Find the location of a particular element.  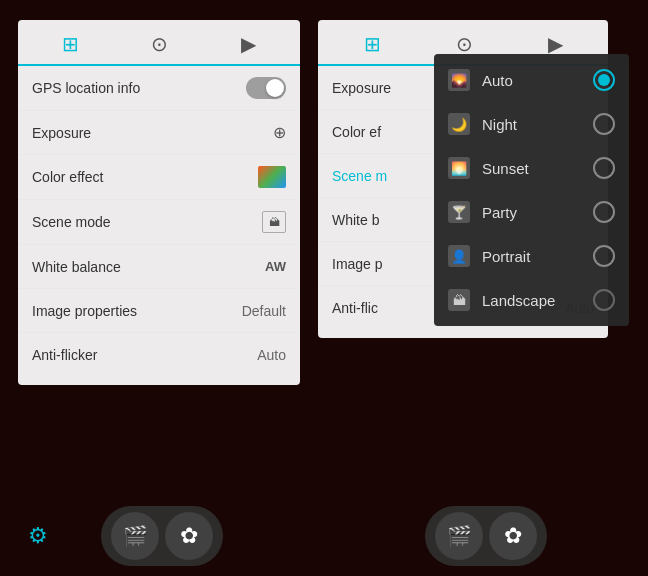

white-balance-row: White balance AW is located at coordinates (159, 267).